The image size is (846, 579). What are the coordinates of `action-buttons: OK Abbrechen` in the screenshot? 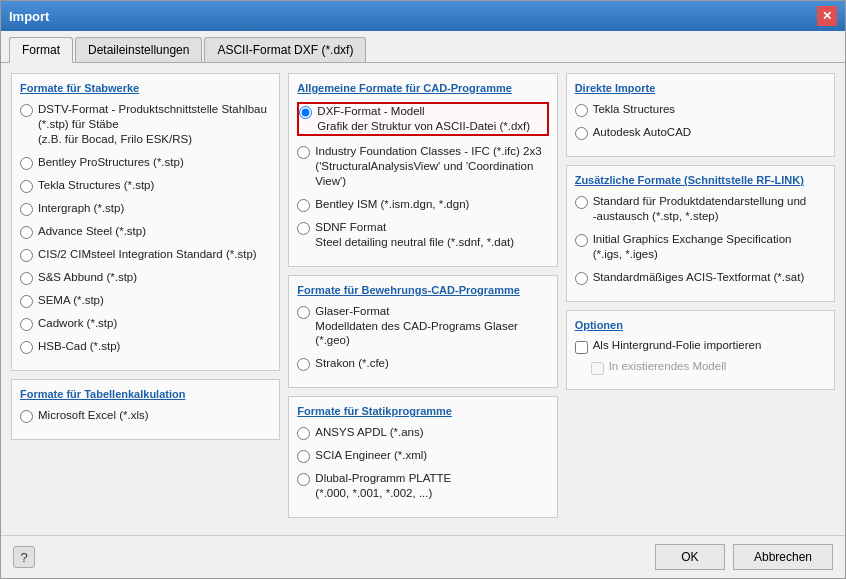 It's located at (744, 557).